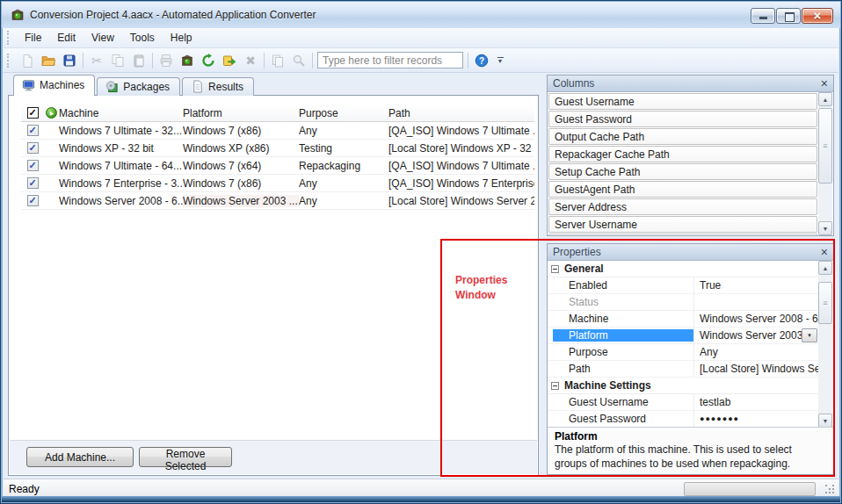  Describe the element at coordinates (756, 419) in the screenshot. I see `property-value-password: ●●●●●●●` at that location.